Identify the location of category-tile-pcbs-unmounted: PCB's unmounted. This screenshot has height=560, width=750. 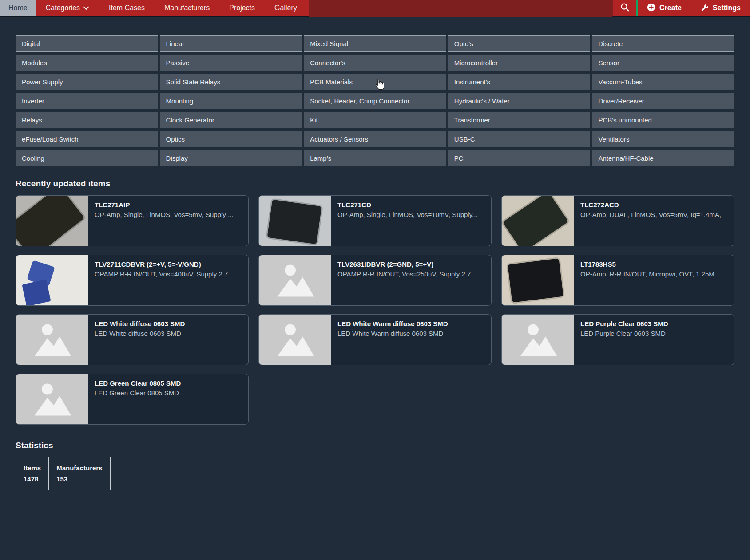
(663, 120).